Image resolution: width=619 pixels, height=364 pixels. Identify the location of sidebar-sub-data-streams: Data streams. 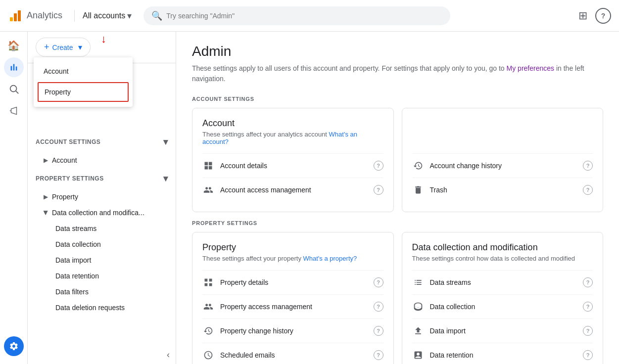
(102, 228).